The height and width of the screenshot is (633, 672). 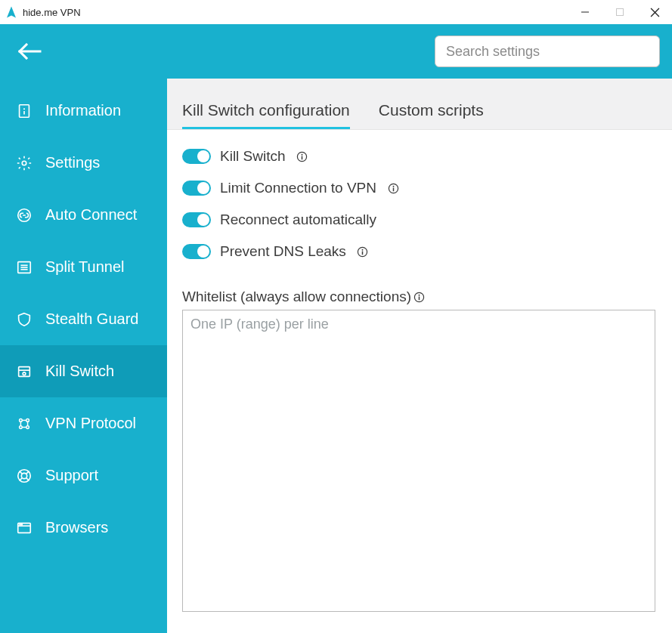 I want to click on sidebar-item-label: Information, so click(x=83, y=110).